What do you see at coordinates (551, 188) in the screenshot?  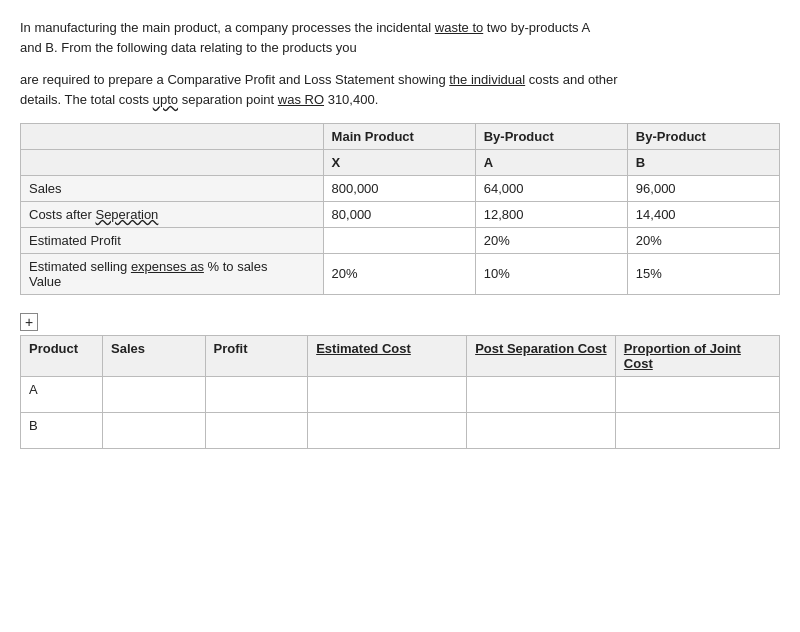 I see `row0-col2: 64,000` at bounding box center [551, 188].